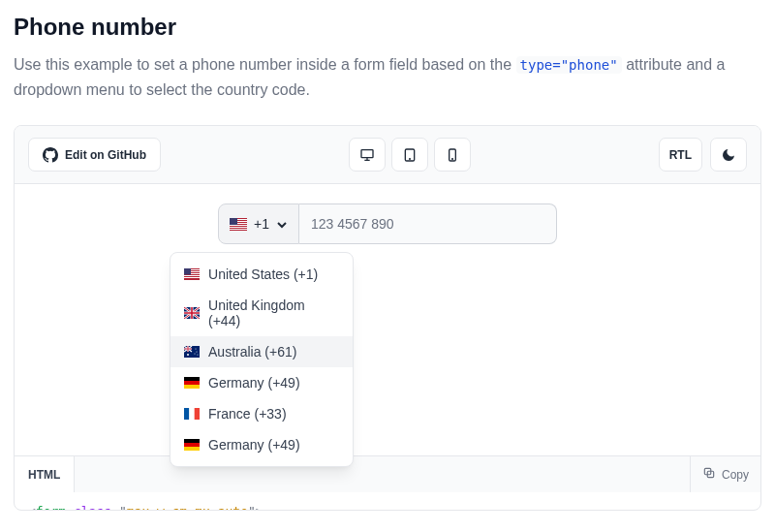 Image resolution: width=775 pixels, height=532 pixels. What do you see at coordinates (709, 475) in the screenshot?
I see `copy-icon` at bounding box center [709, 475].